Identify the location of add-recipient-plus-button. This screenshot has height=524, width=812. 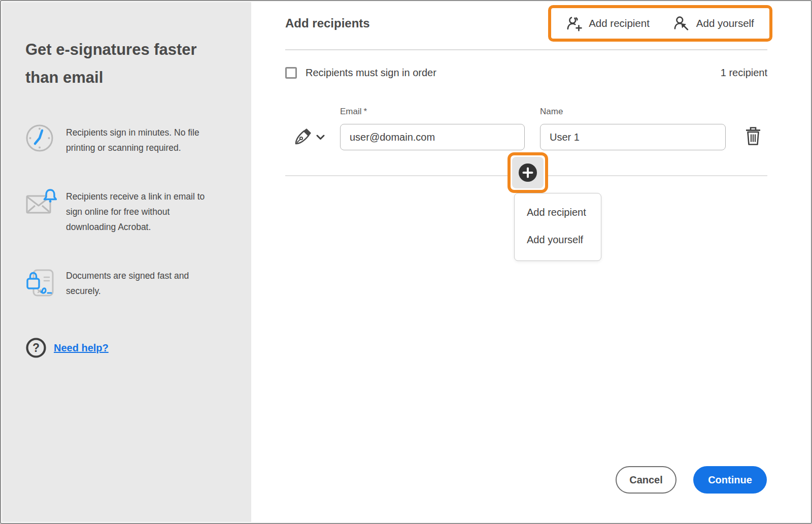
(528, 173).